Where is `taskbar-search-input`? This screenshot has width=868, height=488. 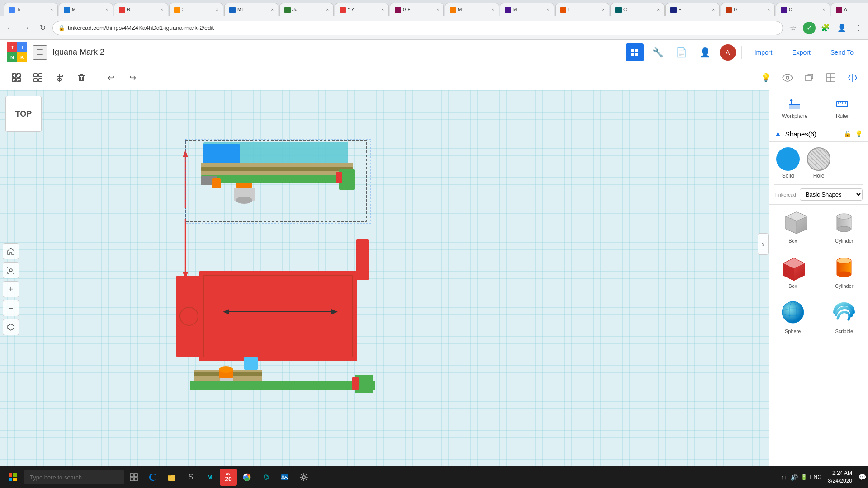 taskbar-search-input is located at coordinates (74, 477).